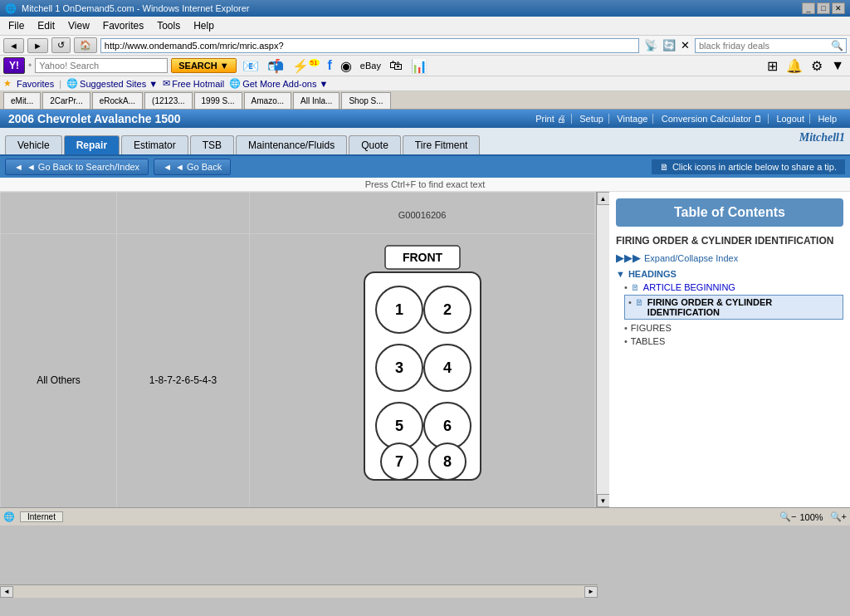  What do you see at coordinates (14, 66) in the screenshot?
I see `yahoo-button: Y!` at bounding box center [14, 66].